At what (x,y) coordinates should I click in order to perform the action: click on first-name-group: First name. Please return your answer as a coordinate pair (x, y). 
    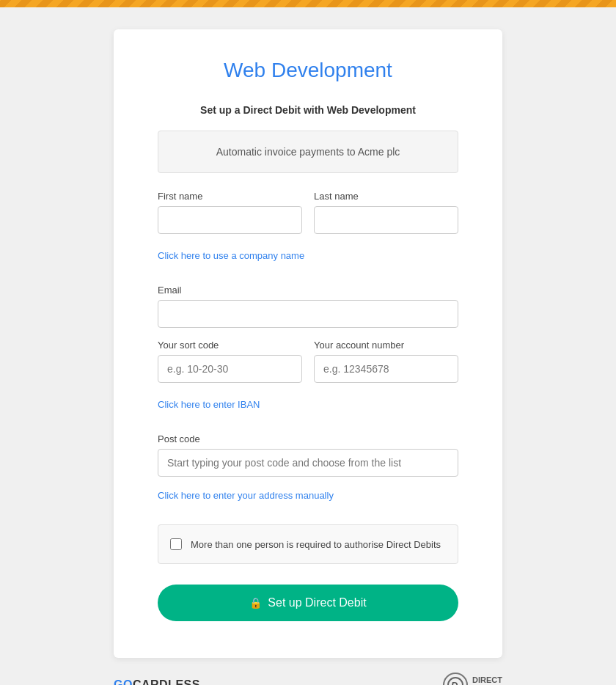
    Looking at the image, I should click on (230, 213).